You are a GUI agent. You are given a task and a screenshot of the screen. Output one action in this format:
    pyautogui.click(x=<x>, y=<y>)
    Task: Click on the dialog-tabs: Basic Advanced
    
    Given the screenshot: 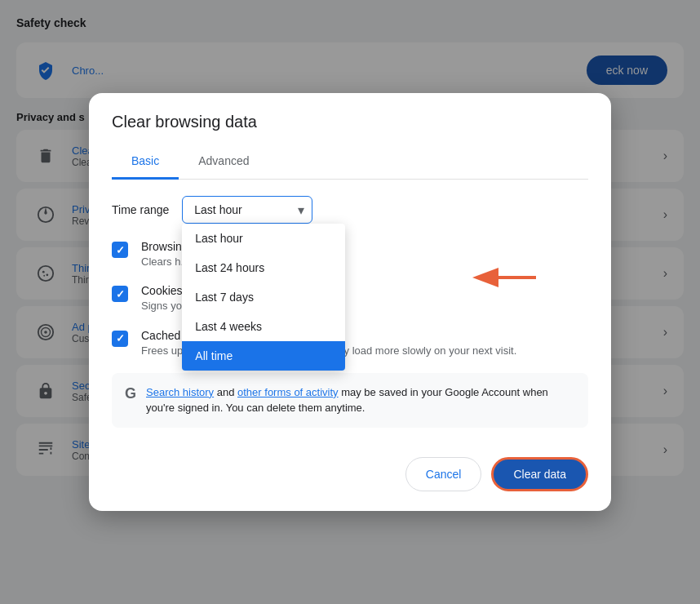 What is the action you would take?
    pyautogui.click(x=350, y=162)
    